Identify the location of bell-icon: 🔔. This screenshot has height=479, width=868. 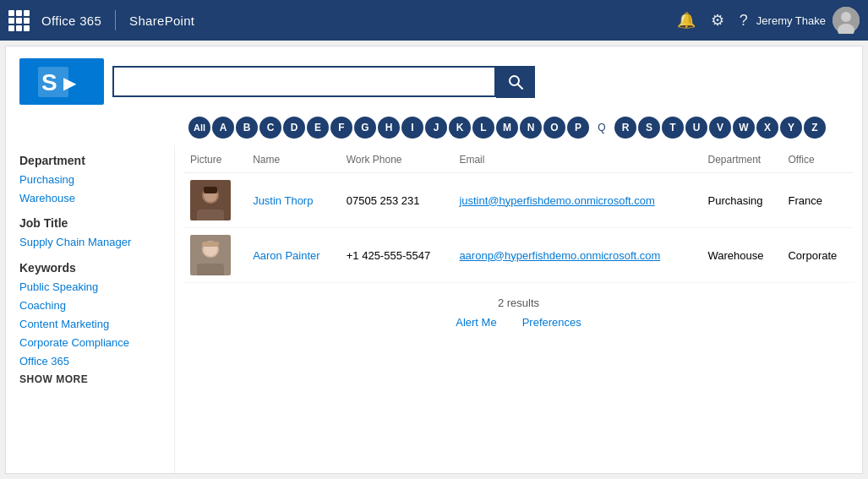
(686, 20).